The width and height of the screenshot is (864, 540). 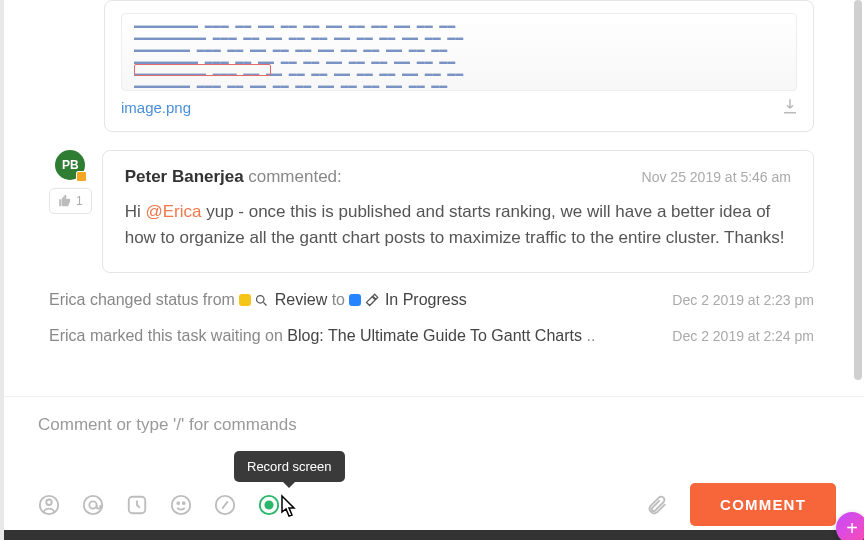 What do you see at coordinates (93, 505) in the screenshot?
I see `mention-icon` at bounding box center [93, 505].